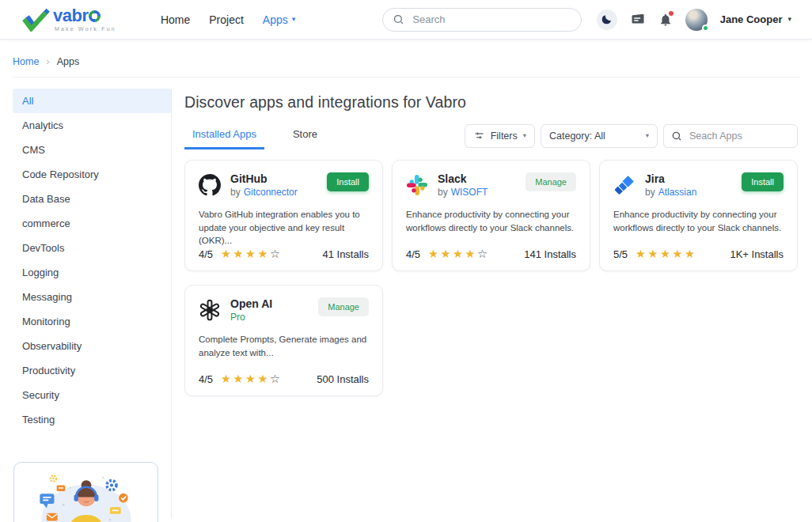 The height and width of the screenshot is (522, 812). I want to click on app-card-slack: Slack by WISOFT Manage Enhance productiv…, so click(491, 215).